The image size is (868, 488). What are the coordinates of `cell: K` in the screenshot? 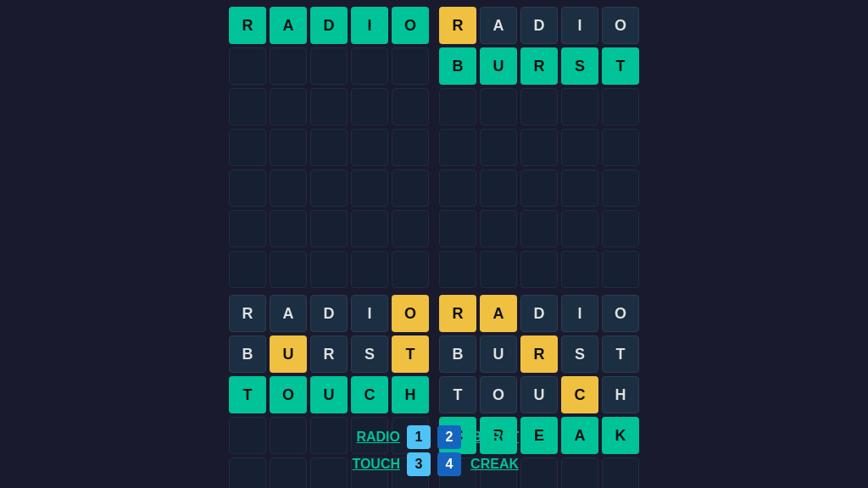 It's located at (620, 435).